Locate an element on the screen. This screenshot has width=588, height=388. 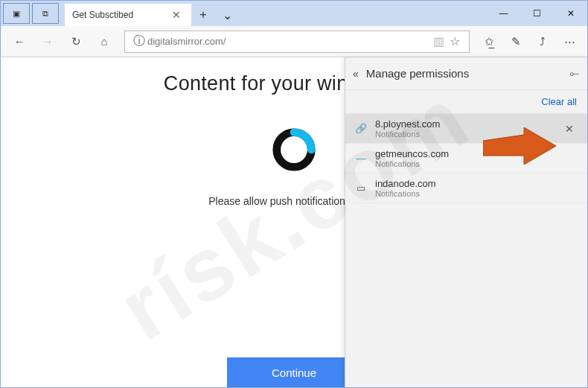
panel-title: Manage permissions is located at coordinates (467, 73).